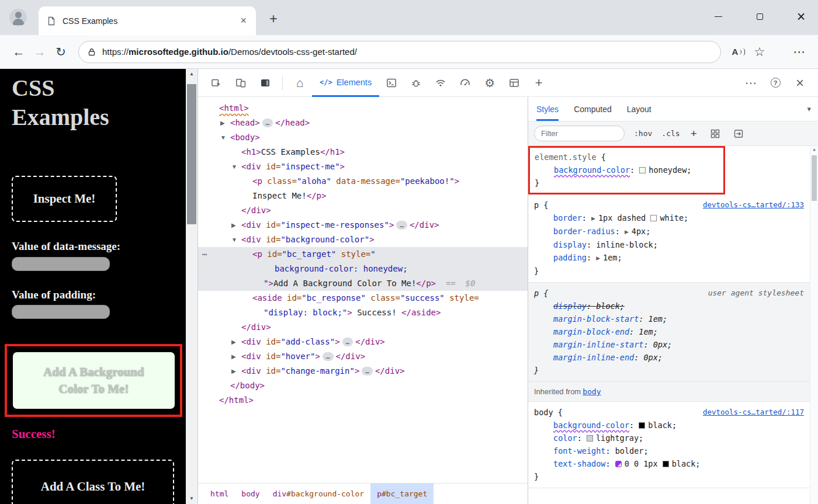 This screenshot has width=818, height=504. What do you see at coordinates (147, 21) in the screenshot?
I see `browser-tab: CSS Examples ×` at bounding box center [147, 21].